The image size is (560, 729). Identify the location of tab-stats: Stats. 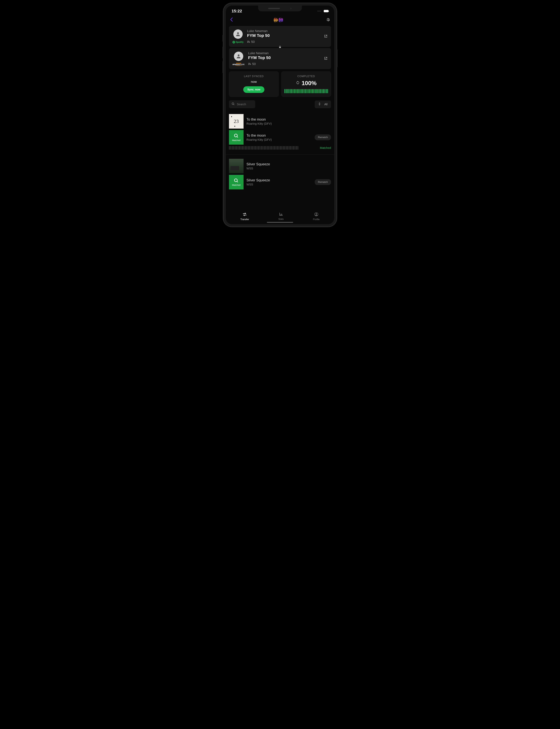
(281, 217).